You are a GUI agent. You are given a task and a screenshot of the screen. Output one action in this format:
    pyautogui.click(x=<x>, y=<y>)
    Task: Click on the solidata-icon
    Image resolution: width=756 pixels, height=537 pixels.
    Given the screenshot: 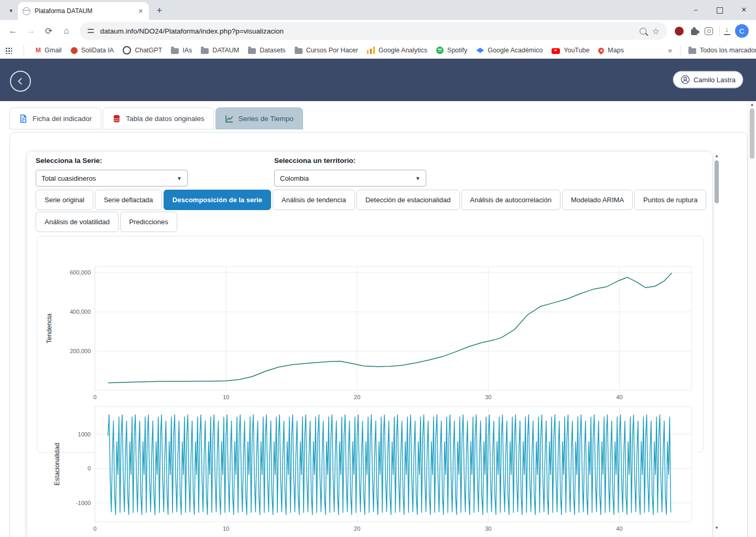 What is the action you would take?
    pyautogui.click(x=74, y=50)
    